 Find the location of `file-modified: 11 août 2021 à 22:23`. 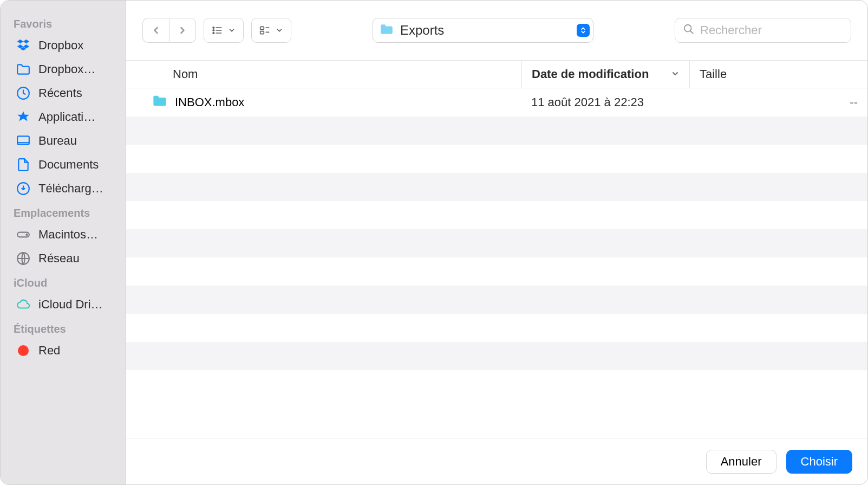

file-modified: 11 août 2021 à 22:23 is located at coordinates (605, 102).